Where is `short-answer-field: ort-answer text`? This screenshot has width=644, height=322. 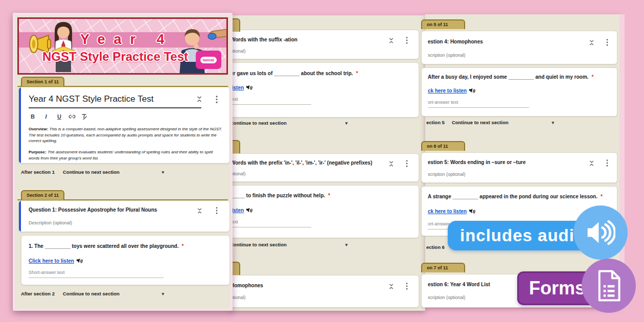
short-answer-field: ort-answer text is located at coordinates (478, 104).